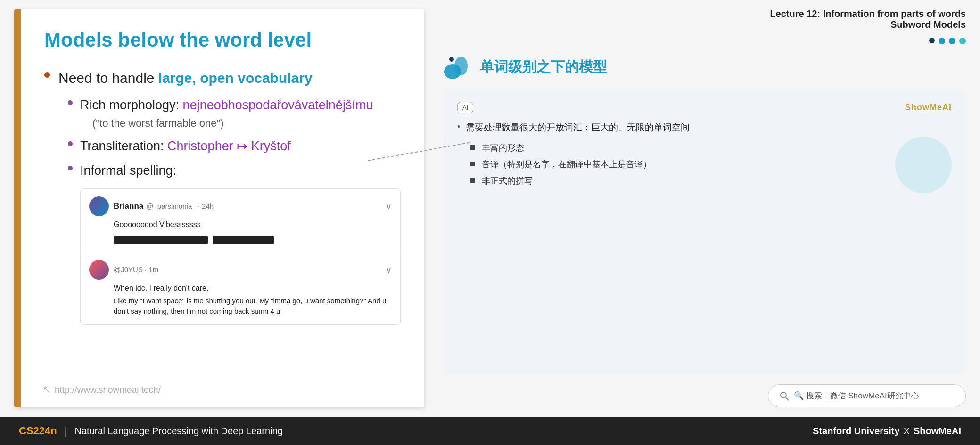 Image resolution: width=980 pixels, height=445 pixels. I want to click on bullet-highlight: large, open vocabulary, so click(236, 78).